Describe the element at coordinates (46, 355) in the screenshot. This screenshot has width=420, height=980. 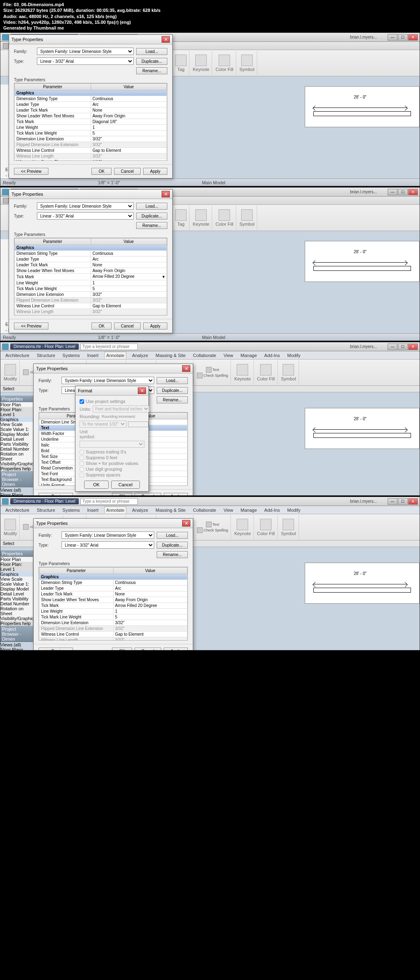
I see `ribbon-tab-structure: Structure` at that location.